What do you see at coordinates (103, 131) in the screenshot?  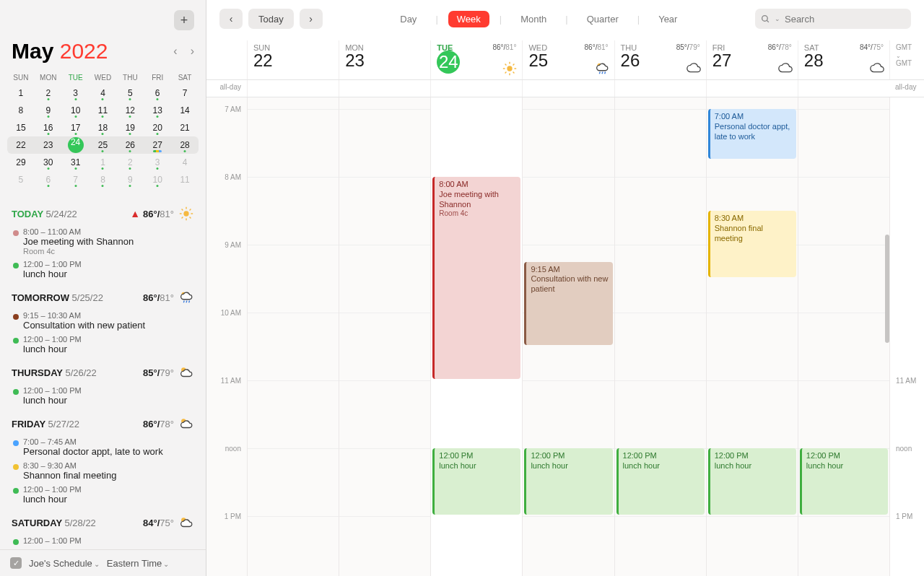 I see `mini-calendar: SUNMONTUEWEDTHUFRISAT1234567891011121314…` at bounding box center [103, 131].